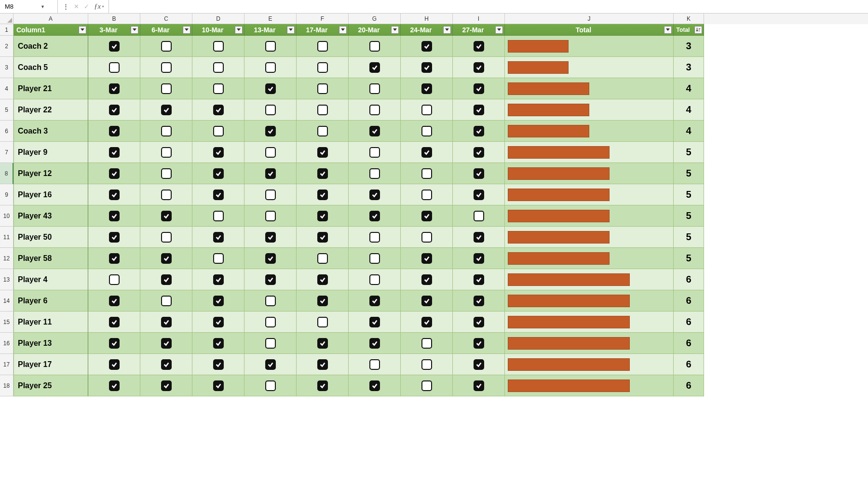 This screenshot has width=868, height=488. What do you see at coordinates (51, 46) in the screenshot?
I see `name-cell: Coach 2` at bounding box center [51, 46].